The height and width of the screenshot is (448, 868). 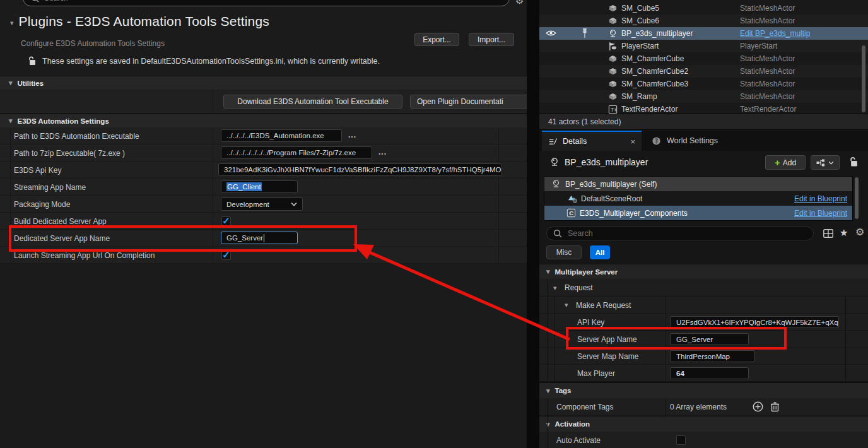 What do you see at coordinates (704, 141) in the screenshot?
I see `details-tabbar: Details × World Settings` at bounding box center [704, 141].